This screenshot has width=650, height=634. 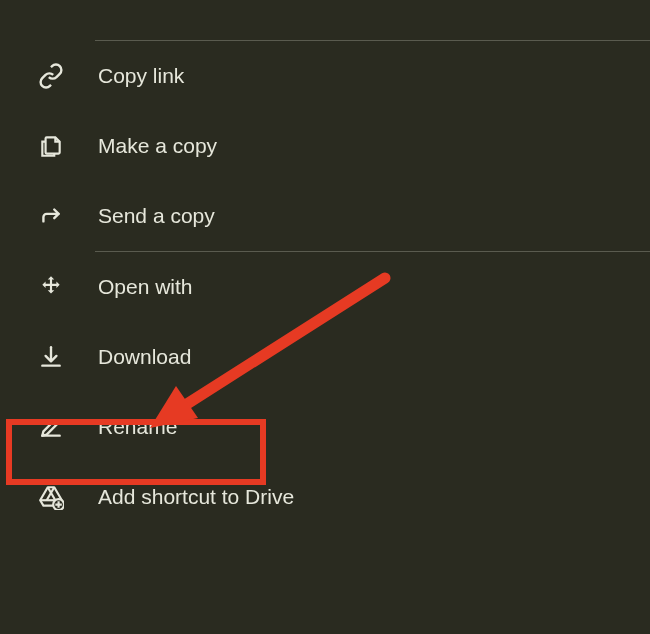 I want to click on menu-item-label: Open with, so click(x=146, y=287).